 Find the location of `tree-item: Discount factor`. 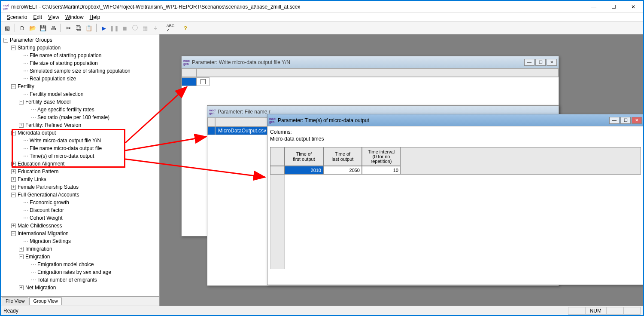

tree-item: Discount factor is located at coordinates (47, 210).